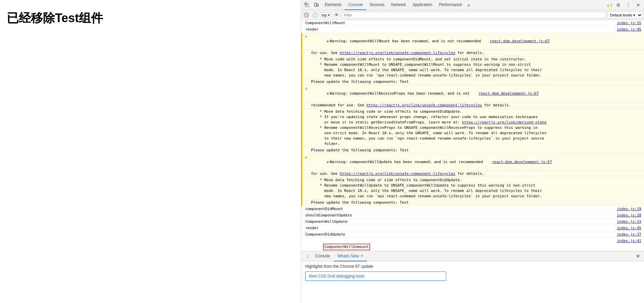 The image size is (644, 303). What do you see at coordinates (629, 241) in the screenshot?
I see `file-link: index.js:41` at bounding box center [629, 241].